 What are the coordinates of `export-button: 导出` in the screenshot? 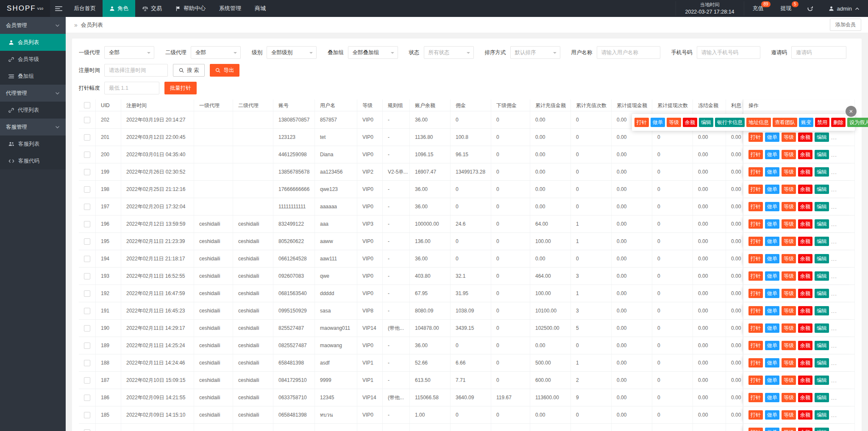 It's located at (225, 70).